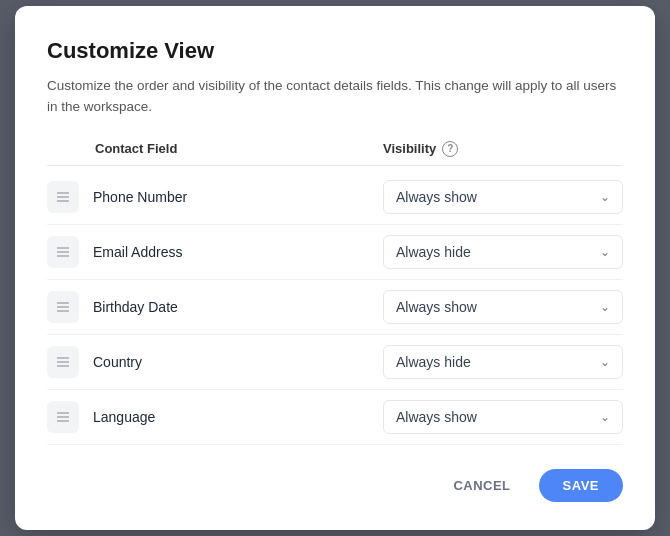  Describe the element at coordinates (215, 149) in the screenshot. I see `col-field-header: Contact Field` at that location.